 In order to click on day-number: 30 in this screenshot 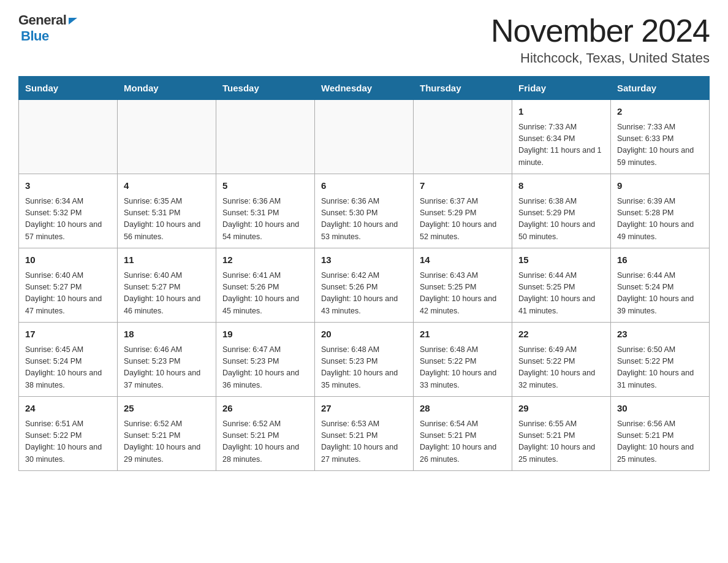, I will do `click(660, 408)`.